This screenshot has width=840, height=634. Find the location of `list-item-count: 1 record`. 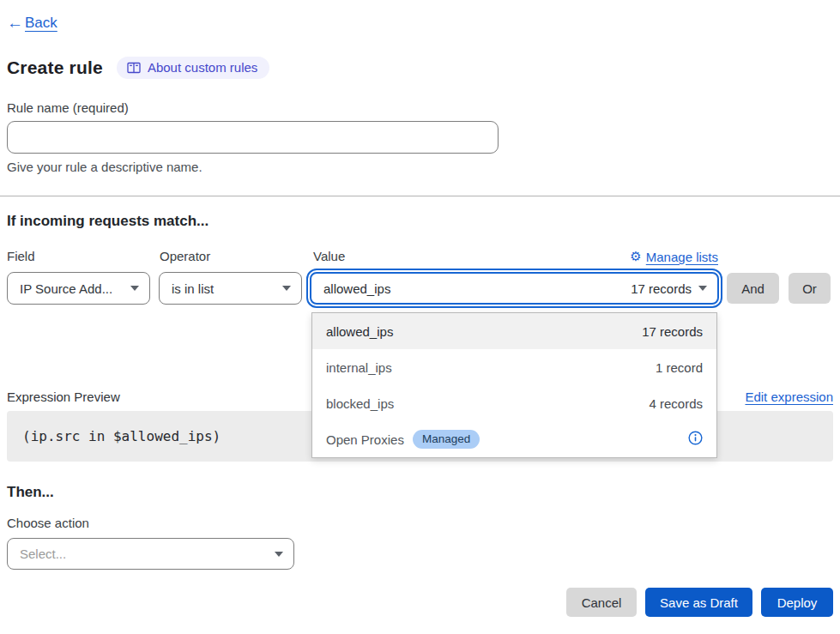

list-item-count: 1 record is located at coordinates (680, 367).